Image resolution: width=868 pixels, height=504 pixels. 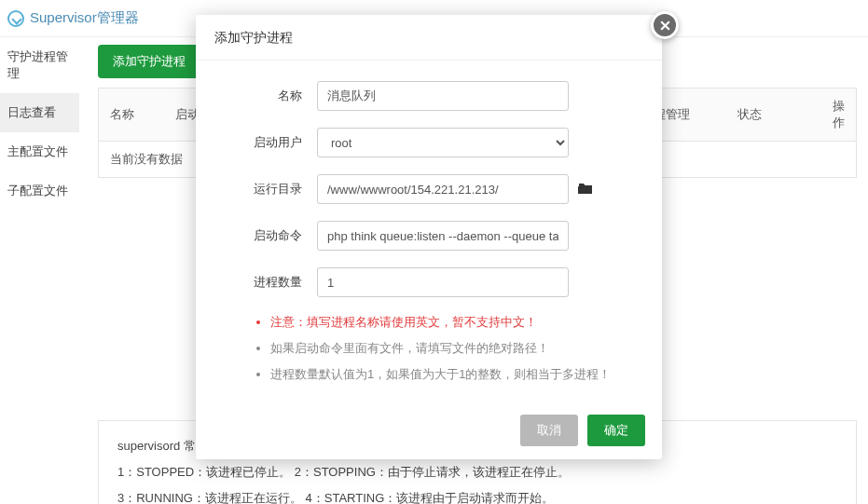 I want to click on label-cmd: 启动命令, so click(x=270, y=236).